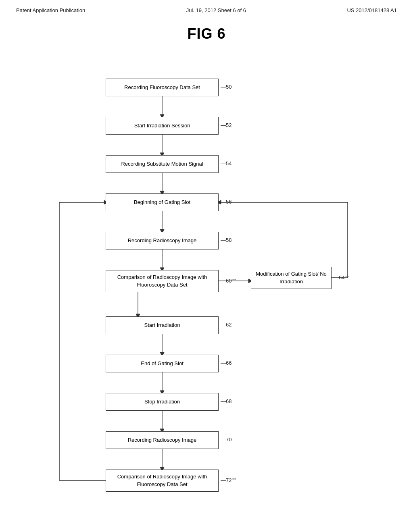 Image resolution: width=413 pixels, height=532 pixels. I want to click on header-right: US 2012/0181428 A1, so click(372, 10).